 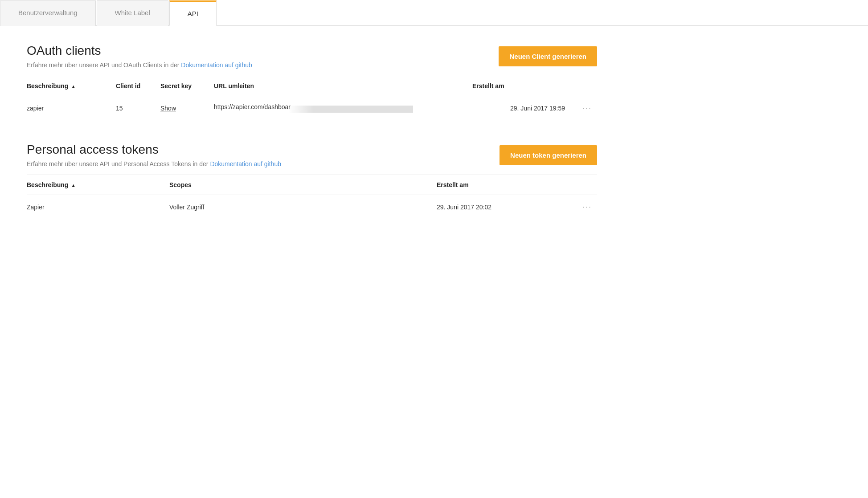 What do you see at coordinates (312, 185) in the screenshot?
I see `tokens-table-head: Beschreibung ▲ Scopes Erstellt am` at bounding box center [312, 185].